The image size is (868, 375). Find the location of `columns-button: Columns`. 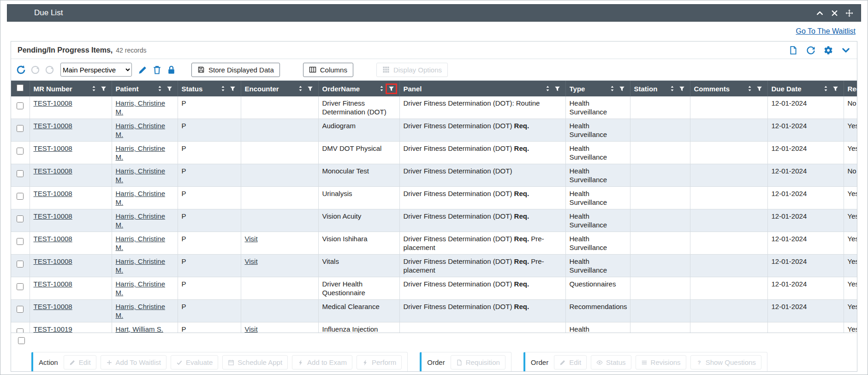

columns-button: Columns is located at coordinates (328, 70).